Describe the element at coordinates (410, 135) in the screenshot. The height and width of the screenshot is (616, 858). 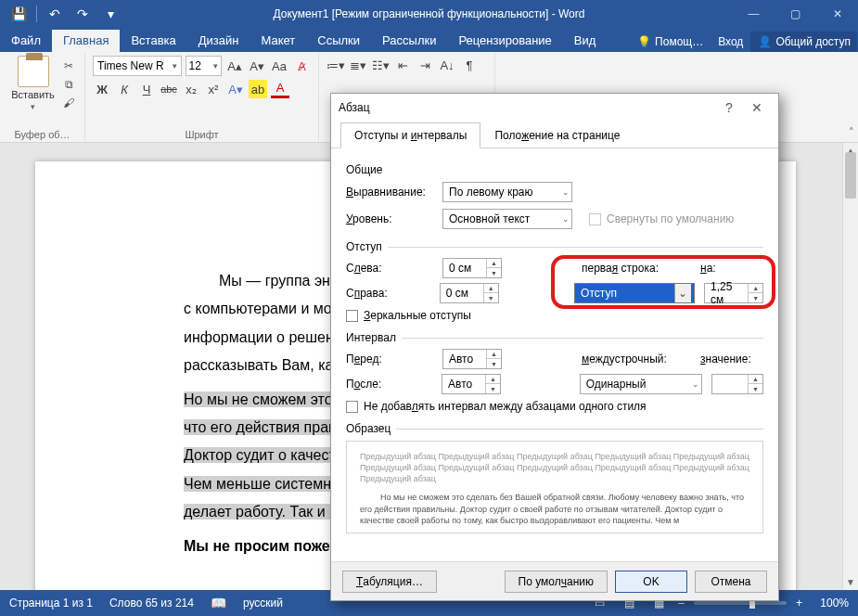
I see `dialog-tab-indents: ООтступы и интервалы` at that location.